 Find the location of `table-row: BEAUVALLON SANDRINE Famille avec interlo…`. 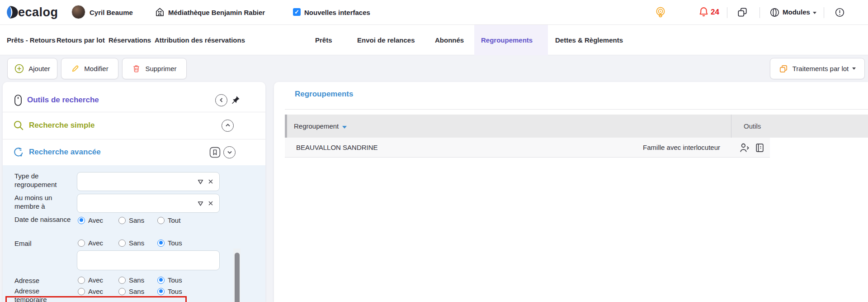

table-row: BEAUVALLON SANDRINE Famille avec interlo… is located at coordinates (527, 148).